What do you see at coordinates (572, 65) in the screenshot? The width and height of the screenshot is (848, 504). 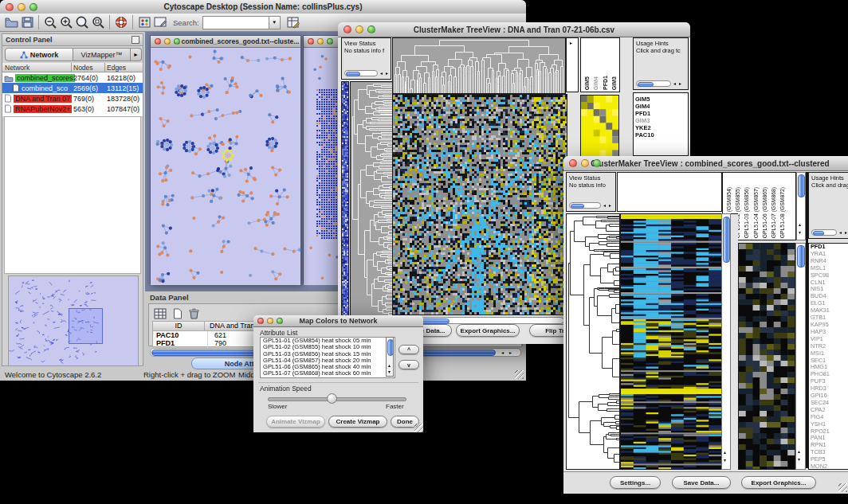 I see `column-scroll-strip: ▸` at bounding box center [572, 65].